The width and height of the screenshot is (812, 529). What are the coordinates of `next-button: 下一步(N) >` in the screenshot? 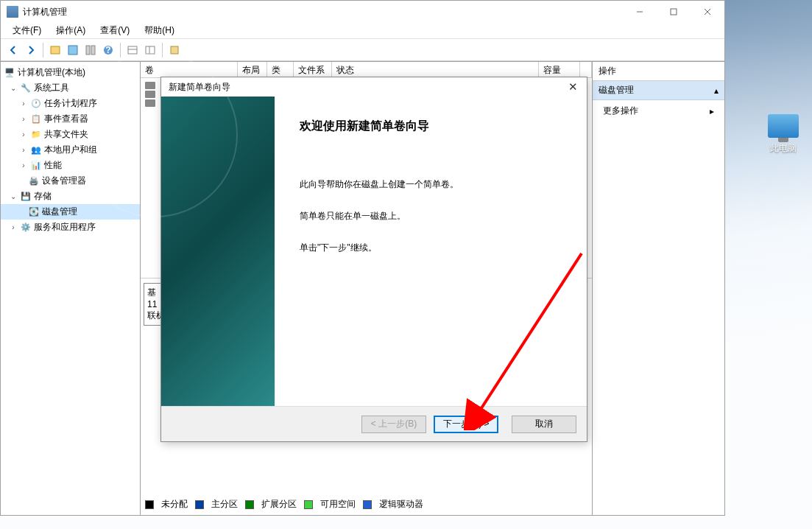 It's located at (466, 424).